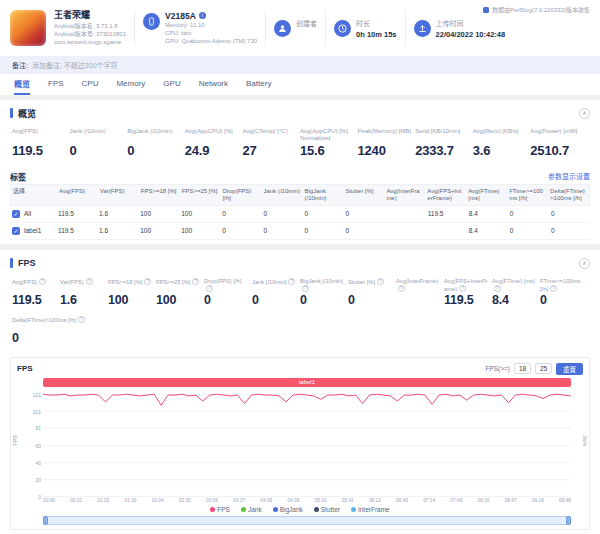 This screenshot has height=534, width=600. Describe the element at coordinates (98, 135) in the screenshot. I see `stat-label: Jank (/10min)` at that location.